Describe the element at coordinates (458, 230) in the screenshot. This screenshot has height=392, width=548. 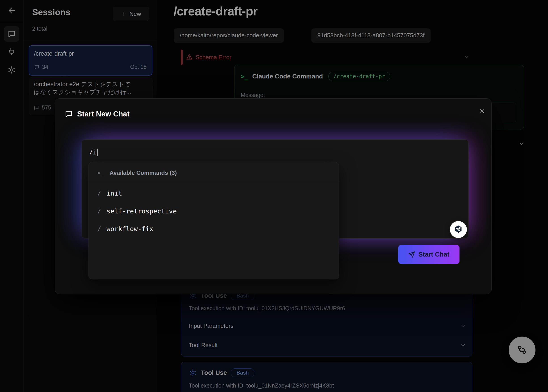
I see `share-bubble-icon` at that location.